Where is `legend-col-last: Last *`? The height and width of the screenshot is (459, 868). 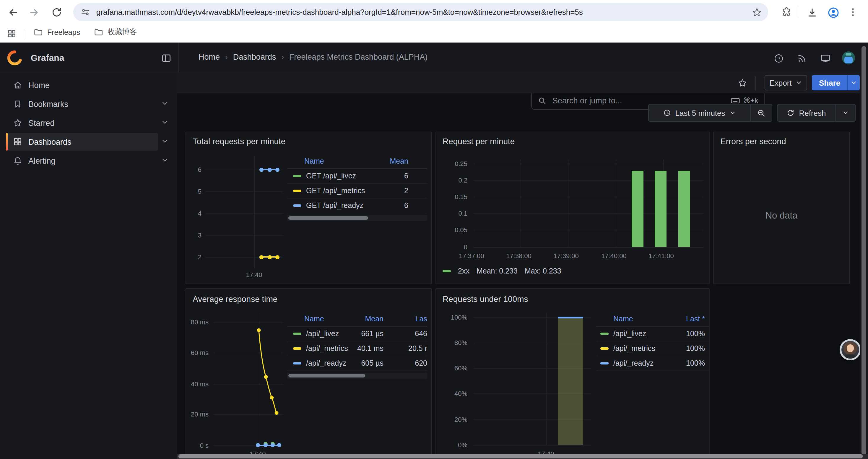 legend-col-last: Last * is located at coordinates (688, 319).